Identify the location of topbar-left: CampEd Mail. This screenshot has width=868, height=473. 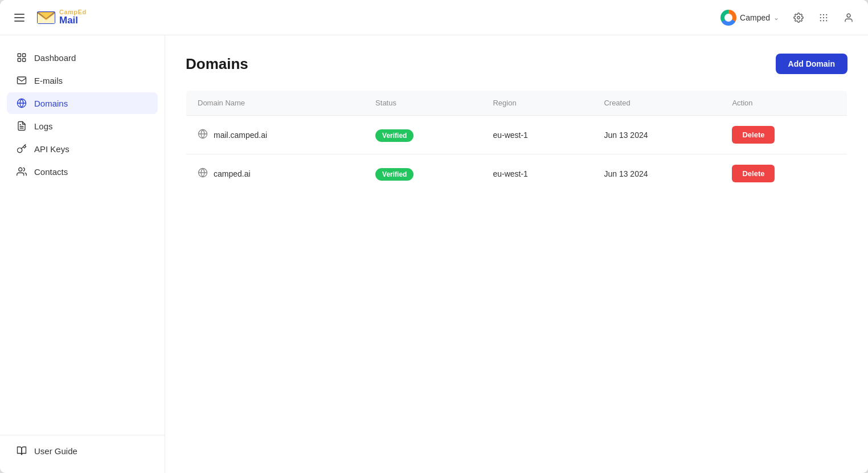
(48, 18).